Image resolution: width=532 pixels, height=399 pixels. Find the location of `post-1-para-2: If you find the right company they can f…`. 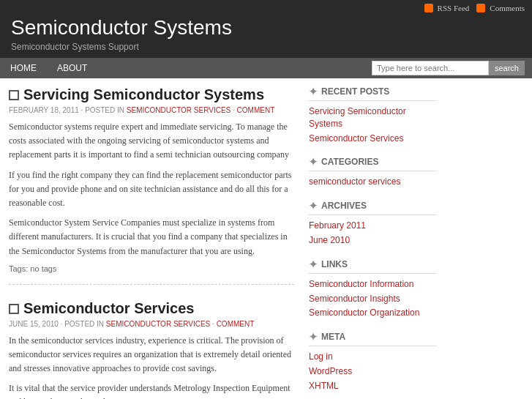

post-1-para-2: If you find the right company they can f… is located at coordinates (151, 190).